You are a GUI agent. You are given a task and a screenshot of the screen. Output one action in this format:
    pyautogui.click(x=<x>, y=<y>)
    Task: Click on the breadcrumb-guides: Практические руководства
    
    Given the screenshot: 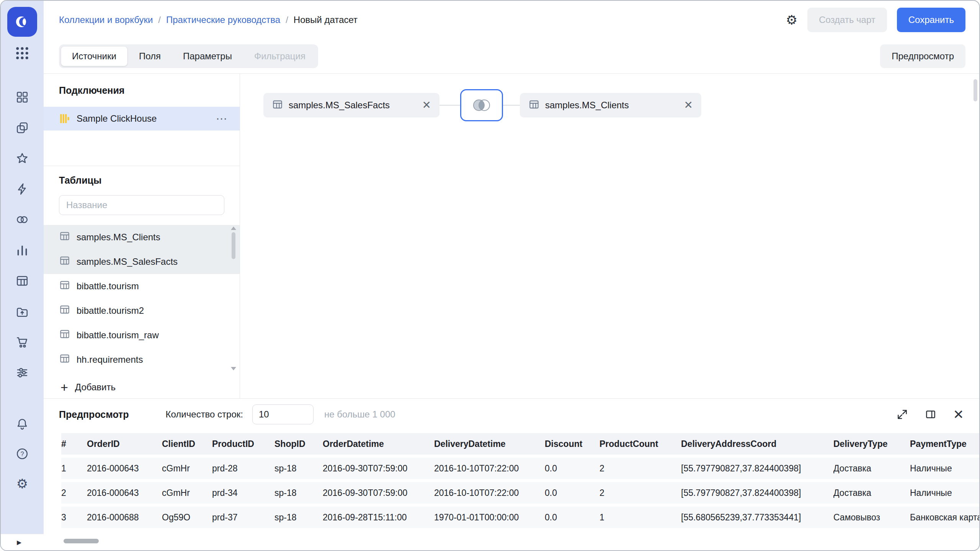 What is the action you would take?
    pyautogui.click(x=223, y=20)
    